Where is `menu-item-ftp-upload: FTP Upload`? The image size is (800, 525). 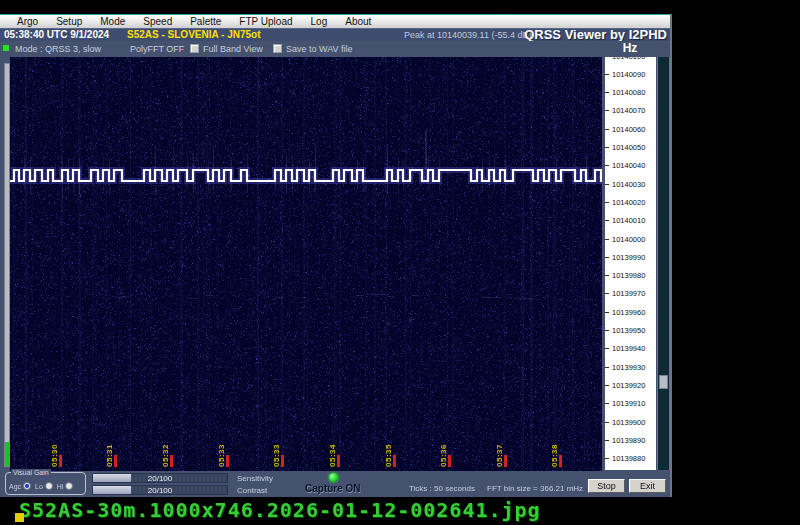
menu-item-ftp-upload: FTP Upload is located at coordinates (266, 22).